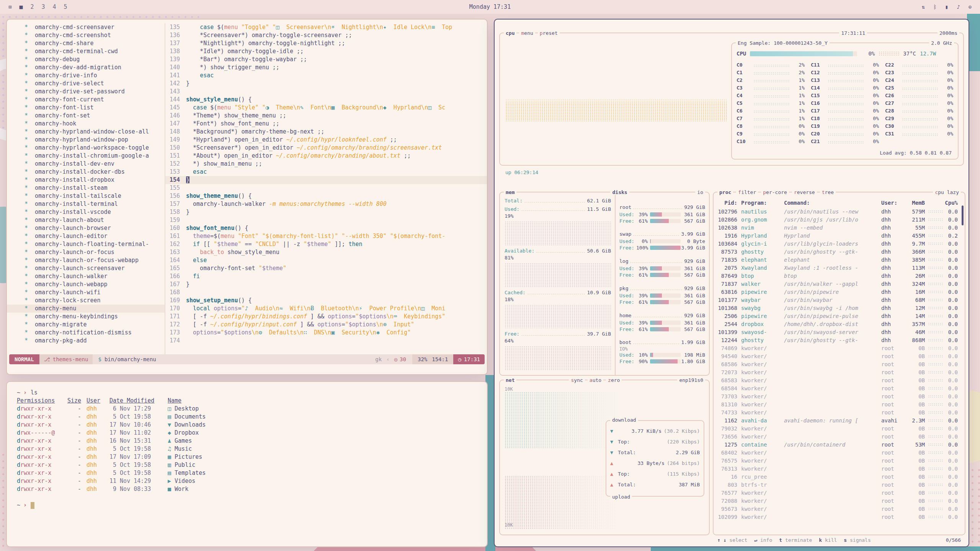  I want to click on process-row: 68584kworker/root0B0.0, so click(839, 389).